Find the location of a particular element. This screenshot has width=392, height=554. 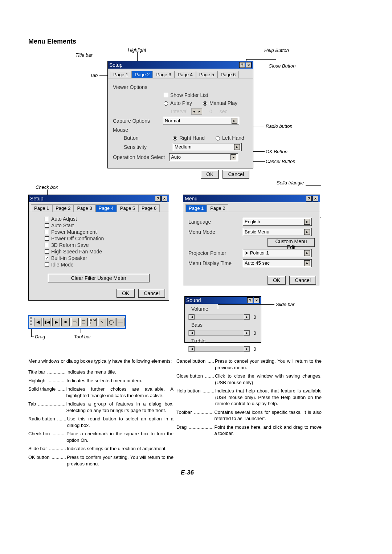

drag-handle is located at coordinates (31, 322).